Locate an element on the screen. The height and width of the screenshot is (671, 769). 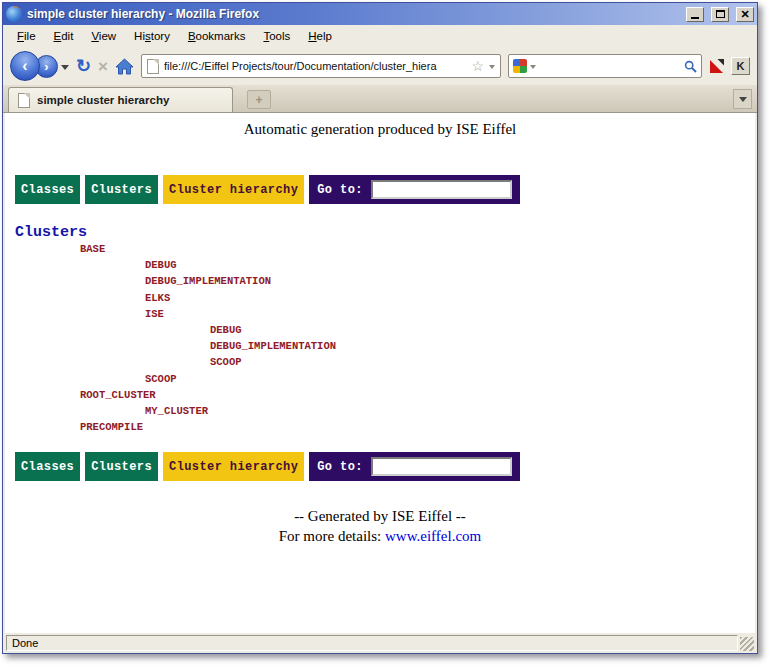
page-icon is located at coordinates (153, 66).